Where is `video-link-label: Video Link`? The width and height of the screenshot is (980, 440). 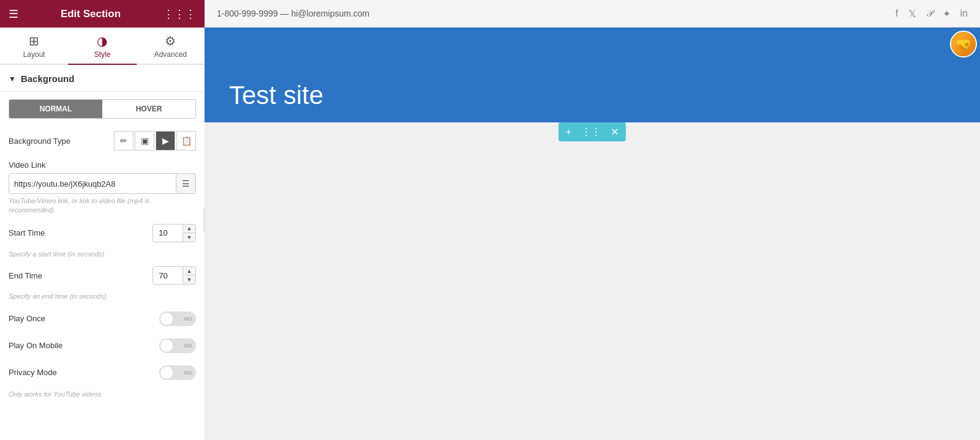
video-link-label: Video Link is located at coordinates (102, 165).